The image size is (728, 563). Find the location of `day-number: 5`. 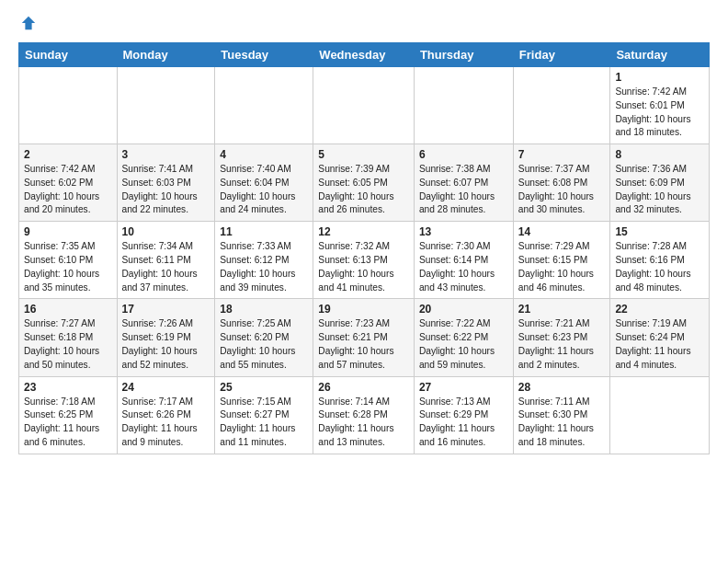

day-number: 5 is located at coordinates (364, 155).